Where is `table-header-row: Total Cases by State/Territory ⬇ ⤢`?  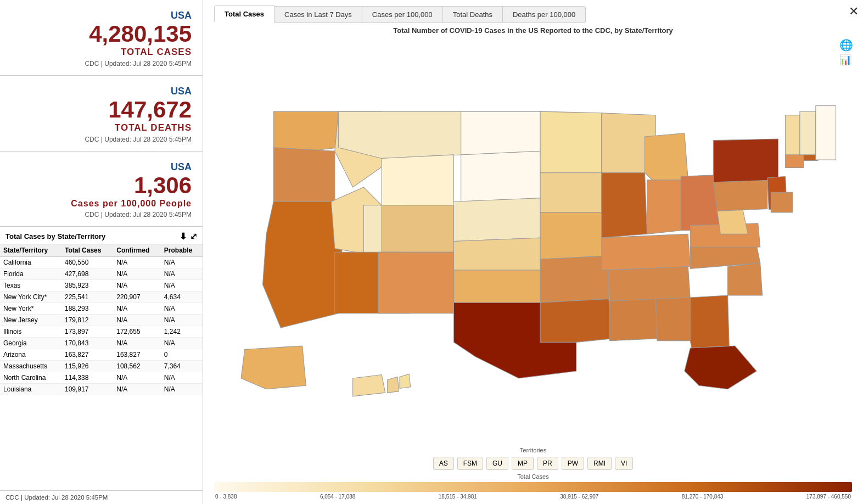
table-header-row: Total Cases by State/Territory ⬇ ⤢ is located at coordinates (101, 236).